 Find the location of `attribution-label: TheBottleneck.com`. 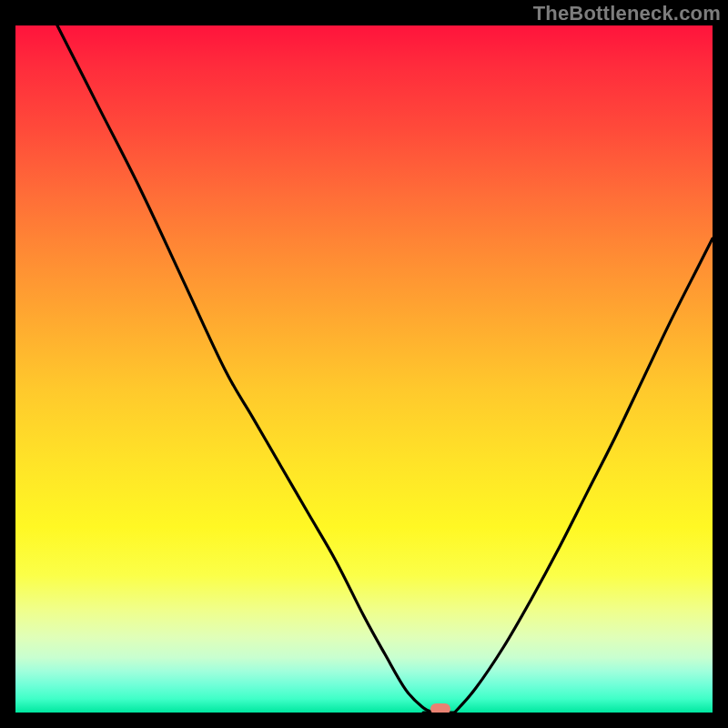

attribution-label: TheBottleneck.com is located at coordinates (627, 14).